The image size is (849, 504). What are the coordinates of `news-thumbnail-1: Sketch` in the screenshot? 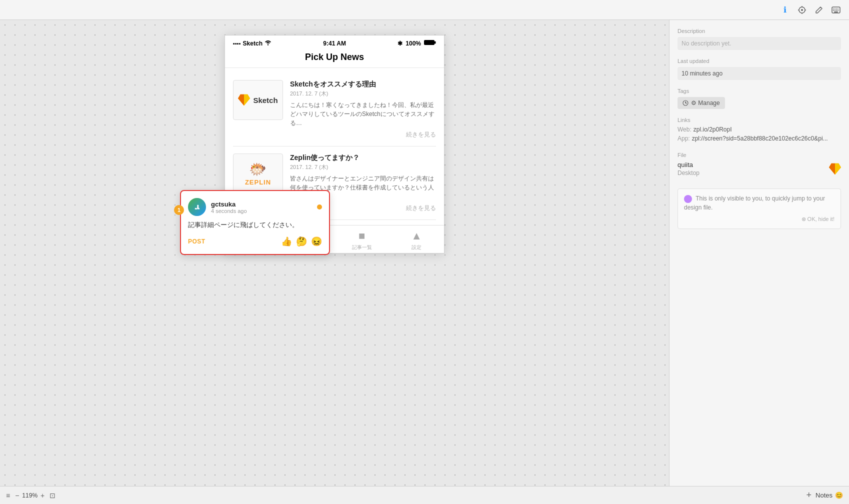 It's located at (258, 100).